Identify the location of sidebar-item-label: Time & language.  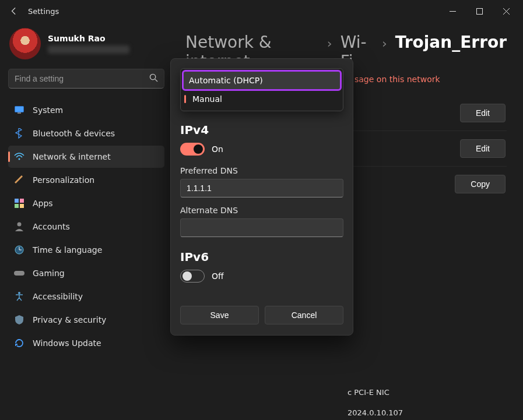
(68, 250).